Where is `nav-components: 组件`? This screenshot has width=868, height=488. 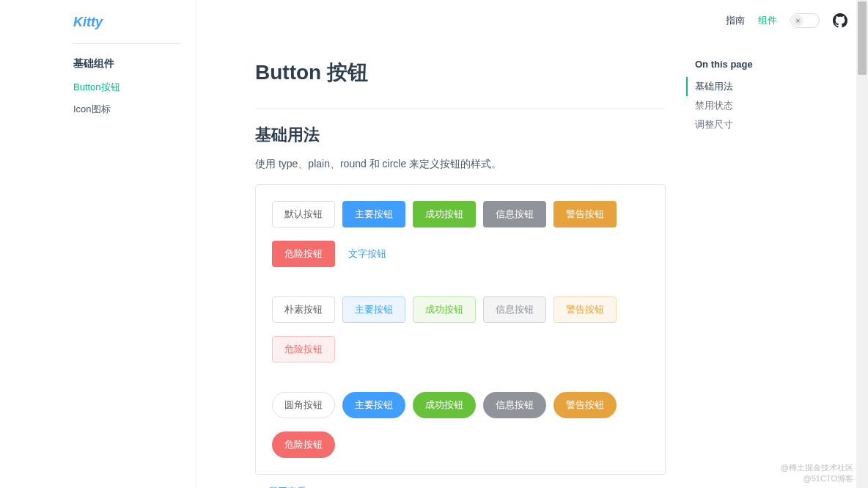 nav-components: 组件 is located at coordinates (768, 21).